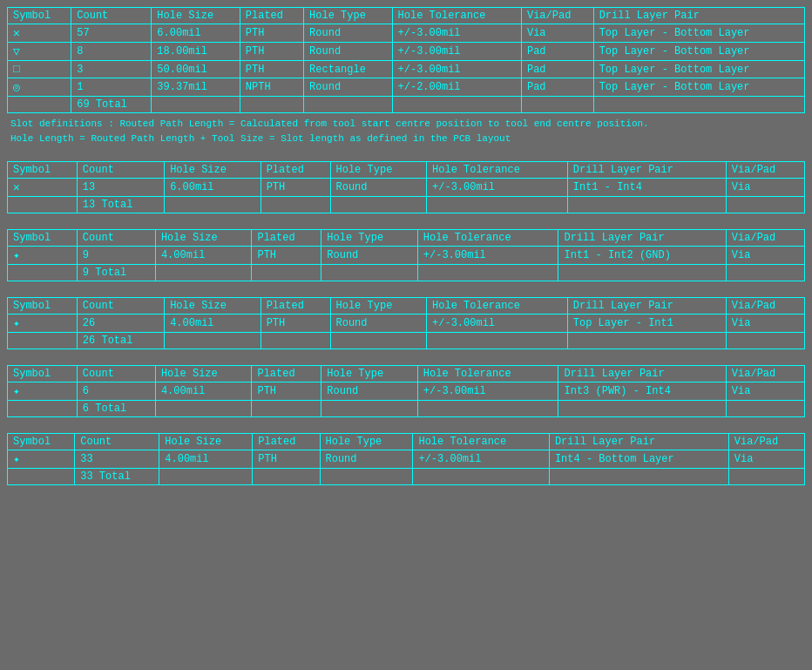 Image resolution: width=812 pixels, height=670 pixels. Describe the element at coordinates (116, 274) in the screenshot. I see `cell-total: 9 Total` at that location.